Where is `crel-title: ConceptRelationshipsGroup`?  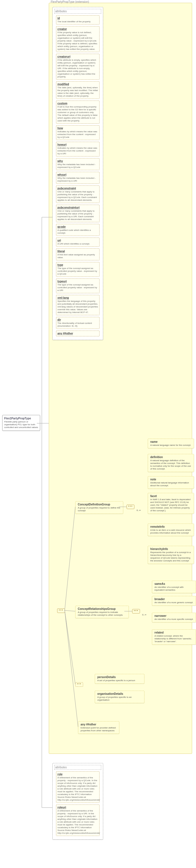 crel-title: ConceptRelationshipsGroup is located at coordinates (102, 609).